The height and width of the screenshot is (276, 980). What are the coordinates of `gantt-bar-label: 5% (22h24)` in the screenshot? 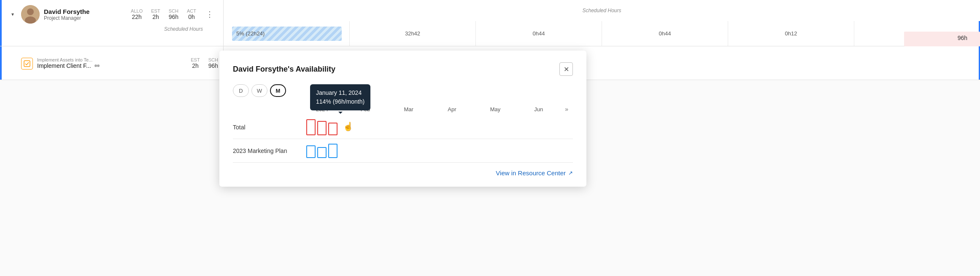 It's located at (251, 34).